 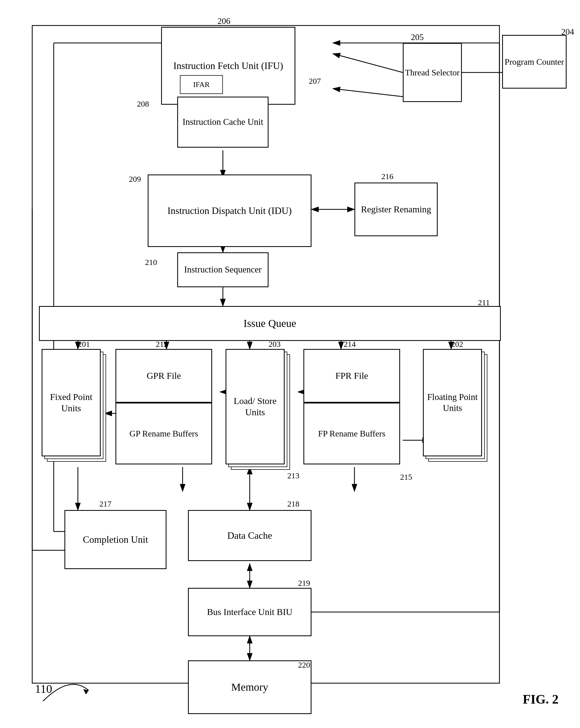 What do you see at coordinates (250, 536) in the screenshot?
I see `data-cache-label: Data Cache` at bounding box center [250, 536].